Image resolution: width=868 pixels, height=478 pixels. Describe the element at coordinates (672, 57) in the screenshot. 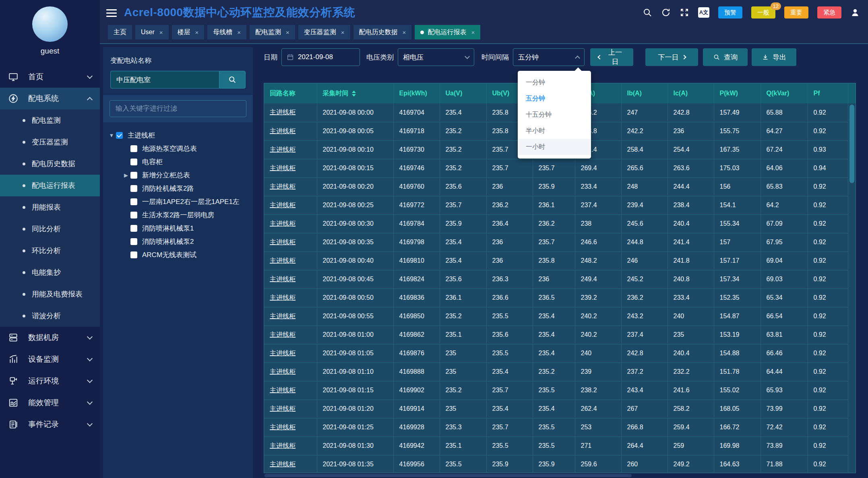

I see `next-day-button: 下一日` at that location.